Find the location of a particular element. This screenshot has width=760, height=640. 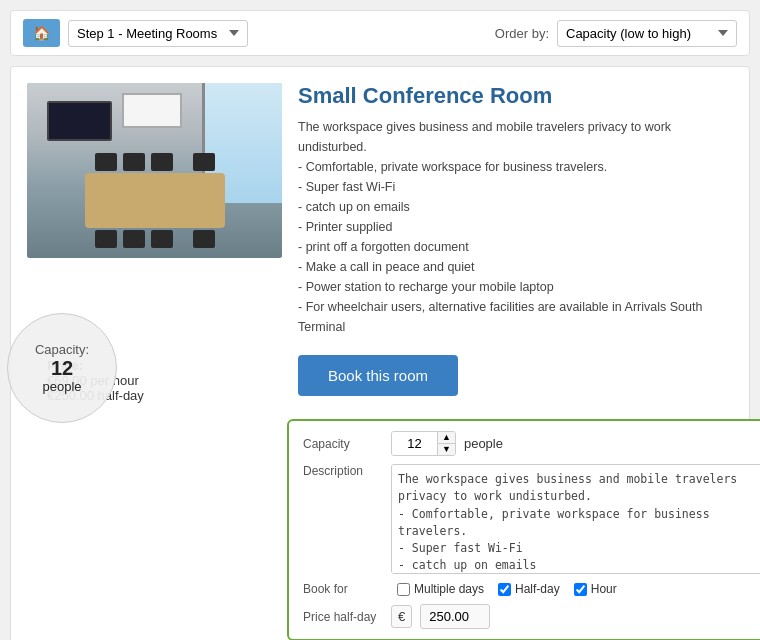

capacity-input-wrapper: ▲ ▼ is located at coordinates (424, 444).